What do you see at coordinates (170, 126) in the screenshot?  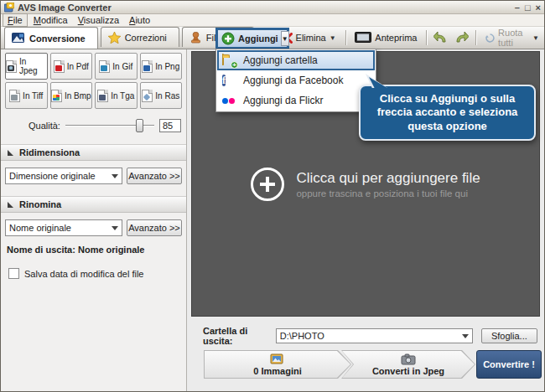 I see `quality-value: 85` at bounding box center [170, 126].